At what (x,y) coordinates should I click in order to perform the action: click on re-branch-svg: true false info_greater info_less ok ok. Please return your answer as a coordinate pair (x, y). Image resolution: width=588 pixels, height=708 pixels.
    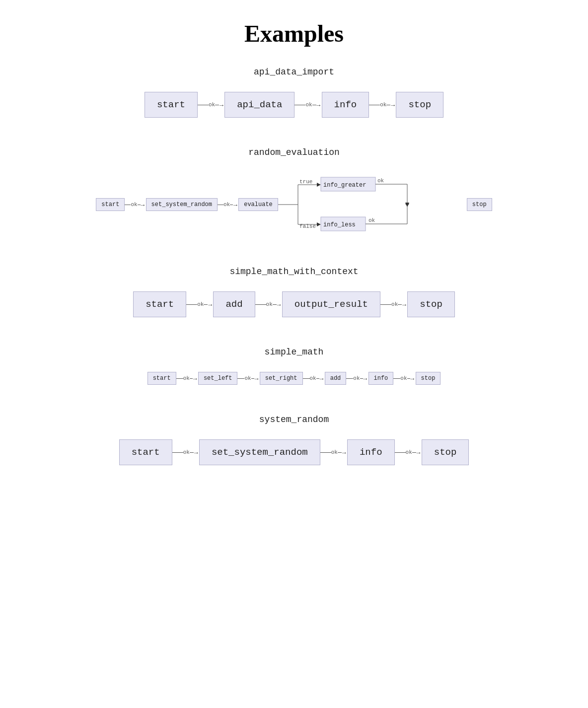
    Looking at the image, I should click on (372, 205).